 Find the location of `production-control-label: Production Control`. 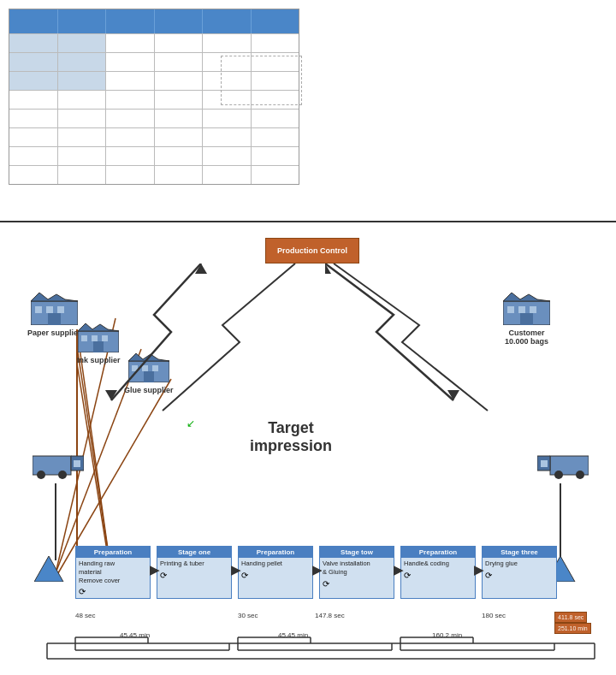

production-control-label: Production Control is located at coordinates (312, 251).